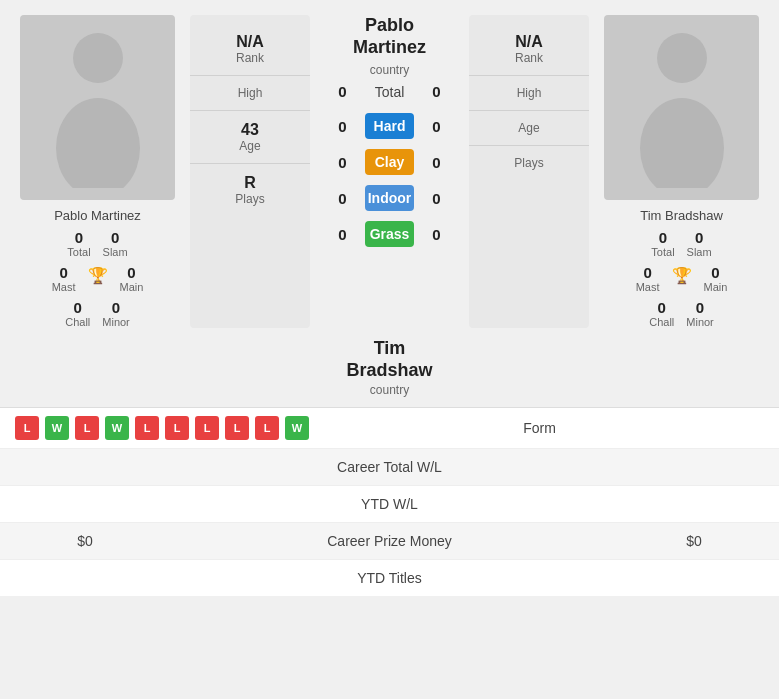 The width and height of the screenshot is (779, 699). What do you see at coordinates (78, 252) in the screenshot?
I see `left-total-label: Total` at bounding box center [78, 252].